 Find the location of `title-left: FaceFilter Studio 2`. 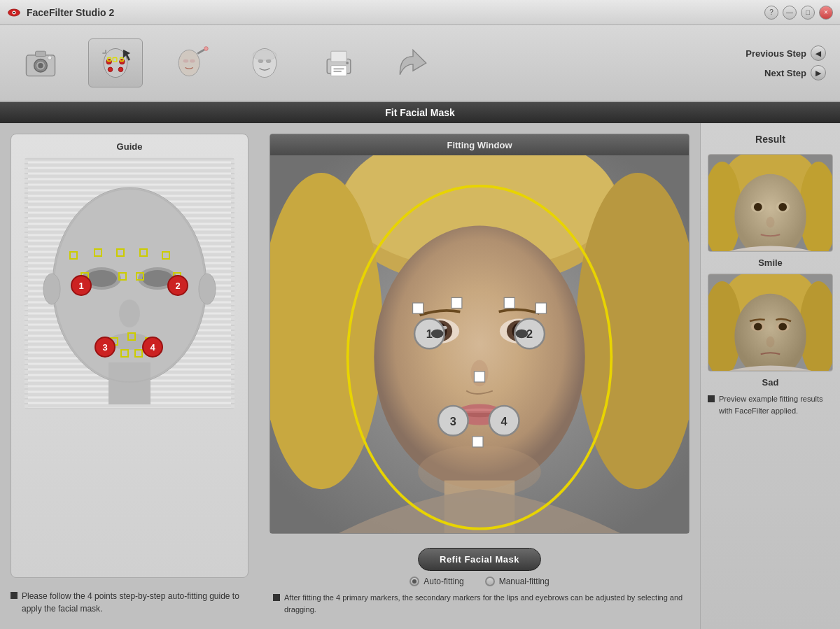

title-left: FaceFilter Studio 2 is located at coordinates (60, 13).